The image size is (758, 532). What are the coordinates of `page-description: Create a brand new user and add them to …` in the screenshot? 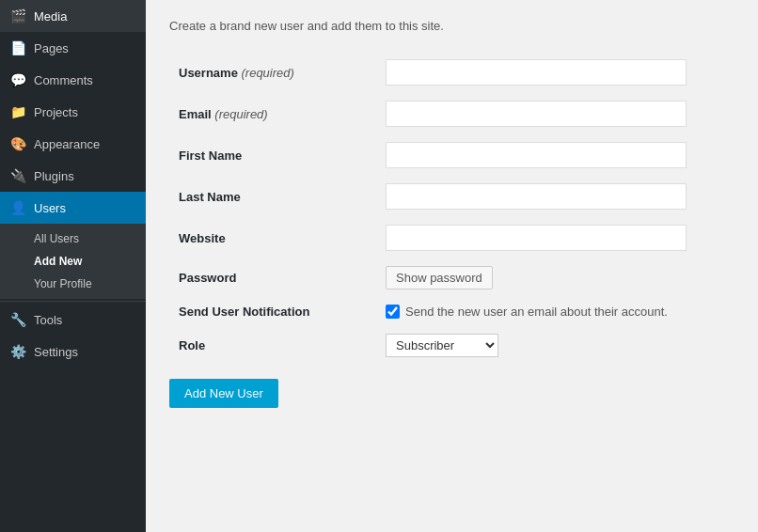 It's located at (451, 26).